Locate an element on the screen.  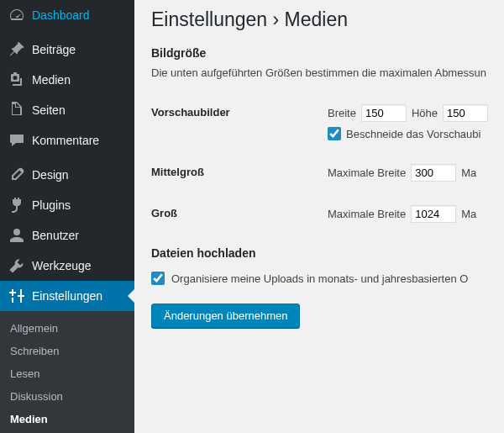
page-icon is located at coordinates (17, 110).